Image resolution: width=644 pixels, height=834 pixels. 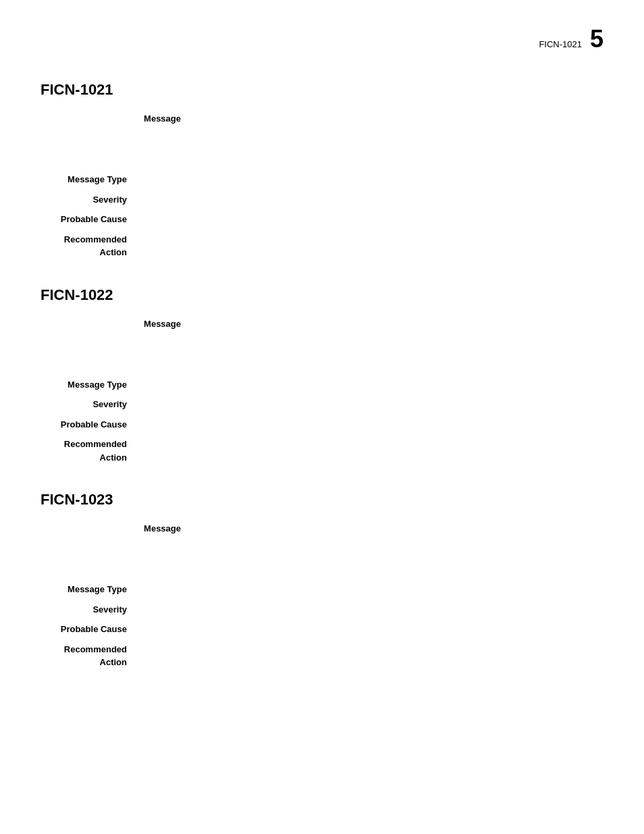 I want to click on ficn-1023-field-0: Message Type, so click(x=322, y=590).